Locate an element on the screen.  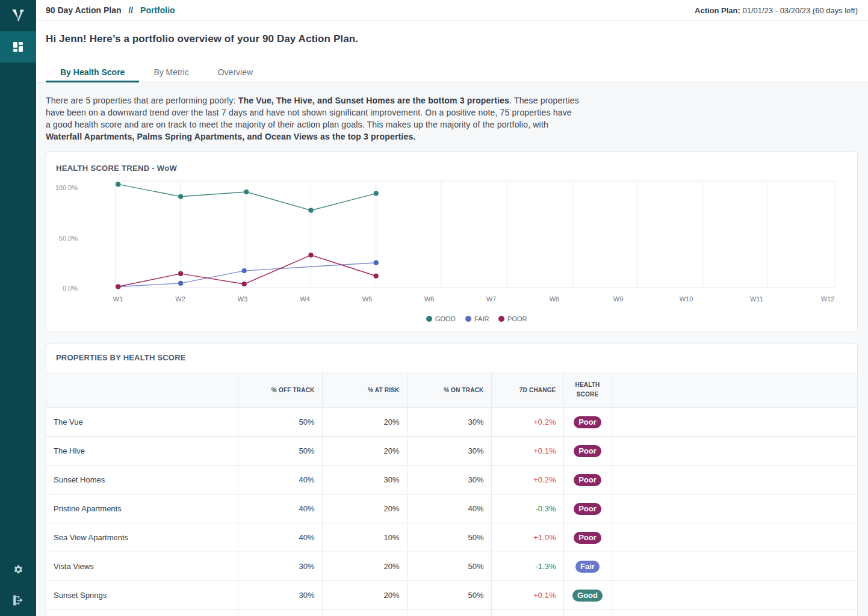
svg-text: W5 is located at coordinates (367, 299).